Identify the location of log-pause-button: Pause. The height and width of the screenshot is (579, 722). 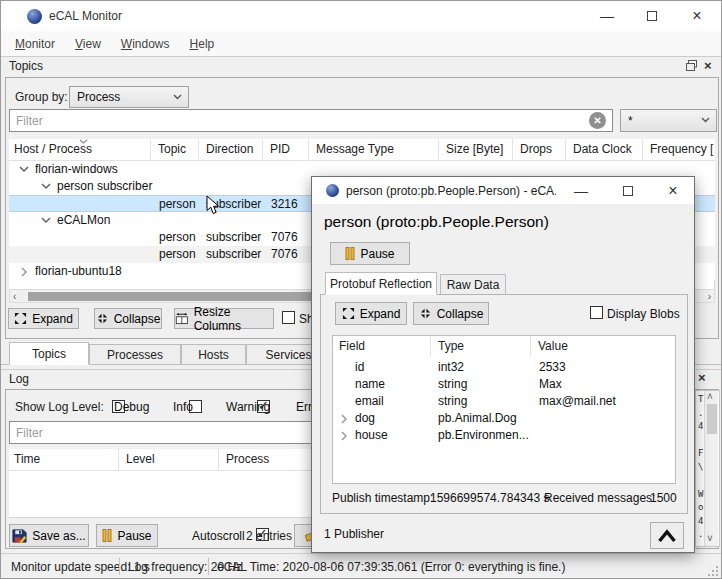
(127, 536).